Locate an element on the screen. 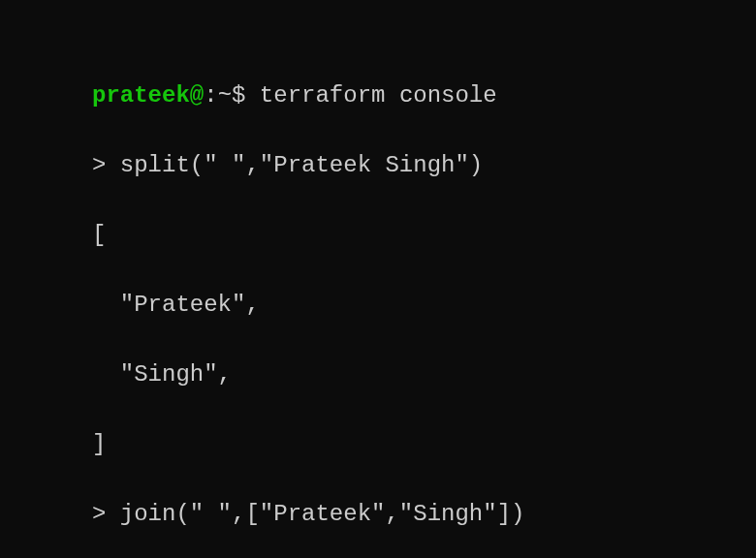 This screenshot has width=756, height=558. terminal-line-5: "Singh", is located at coordinates (378, 375).